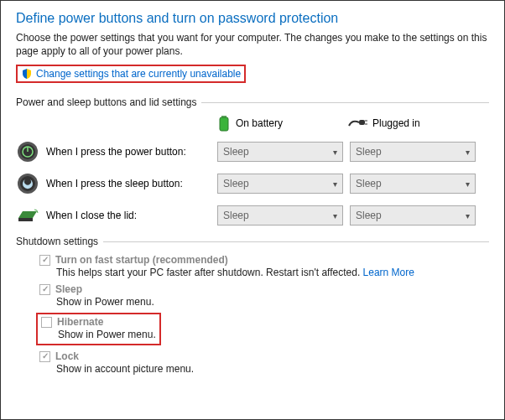 Image resolution: width=505 pixels, height=420 pixels. I want to click on power-button-plugged-dropdown: Sleep ▾, so click(413, 152).